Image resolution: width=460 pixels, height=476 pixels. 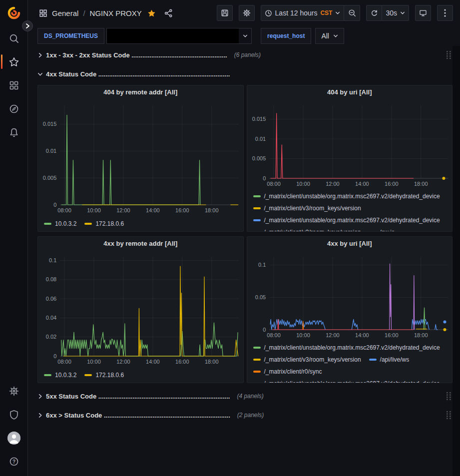 I want to click on chart-404-by-uri: 08:0010:0012:0014:0016:0018:0000.0050.01…, so click(x=350, y=144).